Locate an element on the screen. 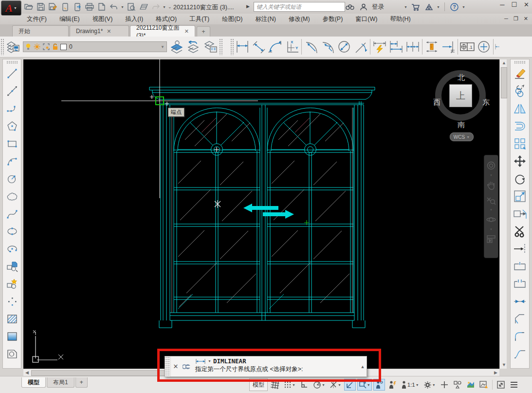 The height and width of the screenshot is (393, 532). fillet-button is located at coordinates (520, 337).